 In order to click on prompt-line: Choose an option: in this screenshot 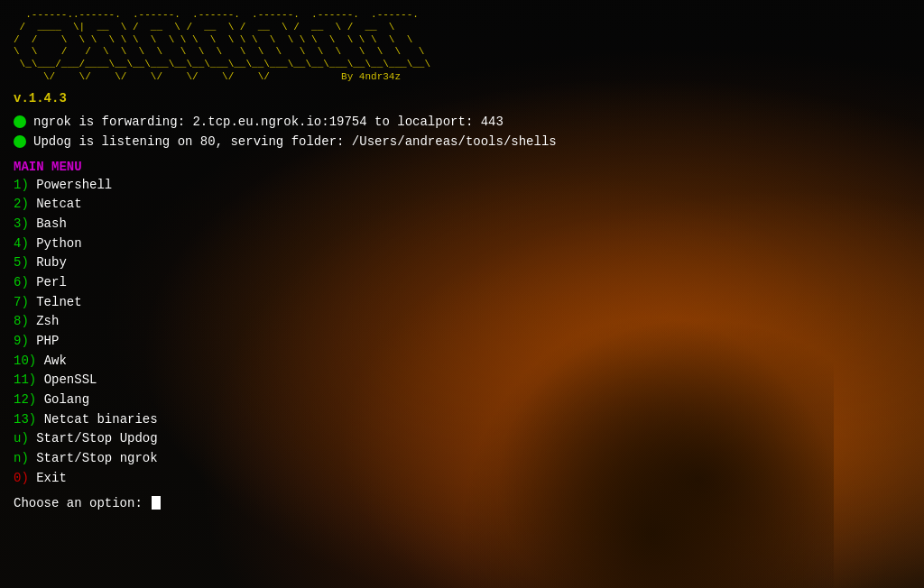, I will do `click(462, 503)`.